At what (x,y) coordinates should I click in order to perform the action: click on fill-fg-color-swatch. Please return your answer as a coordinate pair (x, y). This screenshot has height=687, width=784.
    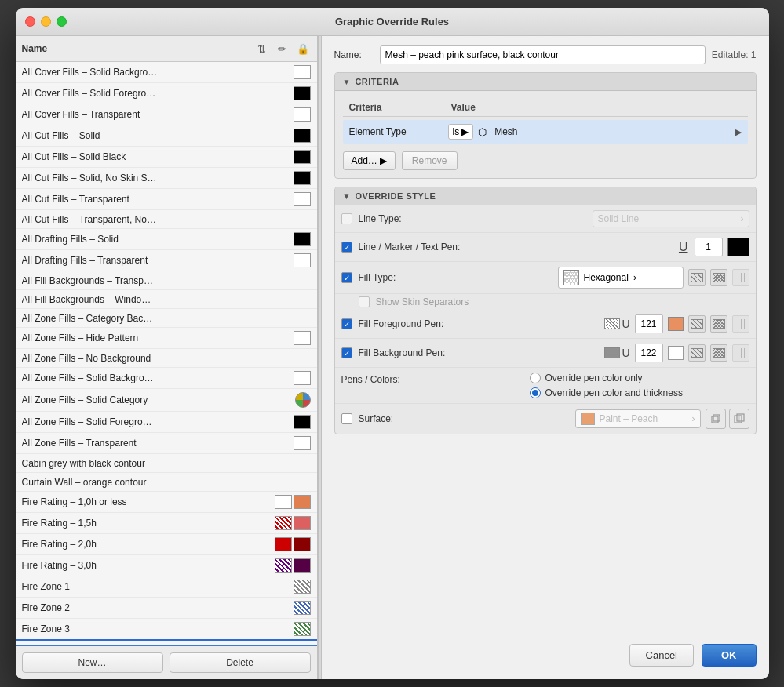
    Looking at the image, I should click on (676, 324).